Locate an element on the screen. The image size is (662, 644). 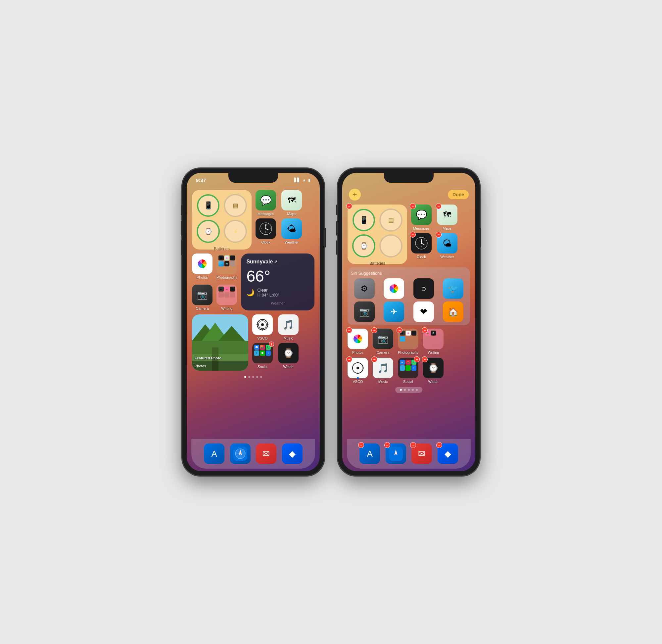
phone-body-normal: 9:37 ▋▋ ▲ ▮ 📱 is located at coordinates (253, 322).